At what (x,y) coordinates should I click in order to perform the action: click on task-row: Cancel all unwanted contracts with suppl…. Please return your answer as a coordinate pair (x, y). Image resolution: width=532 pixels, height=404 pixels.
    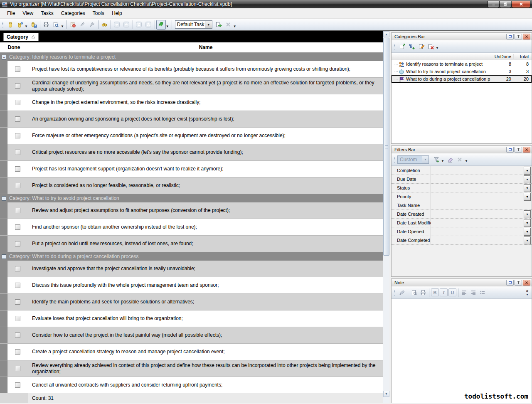
    Looking at the image, I should click on (192, 385).